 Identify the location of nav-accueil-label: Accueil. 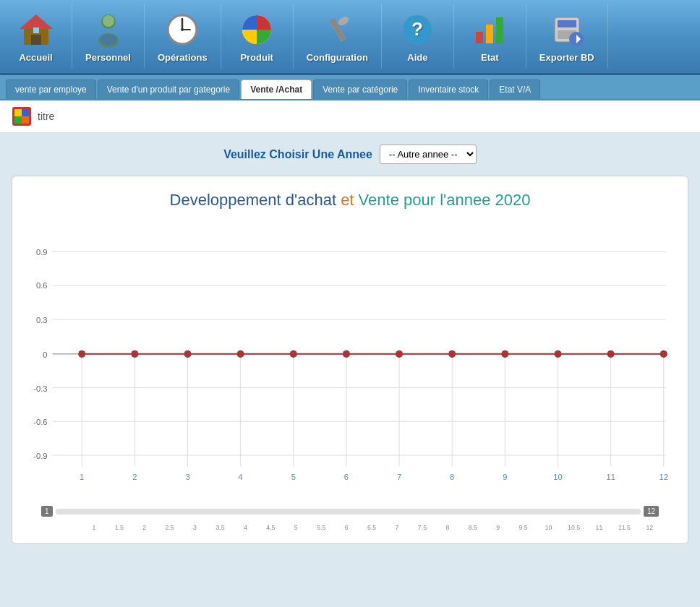
(35, 58).